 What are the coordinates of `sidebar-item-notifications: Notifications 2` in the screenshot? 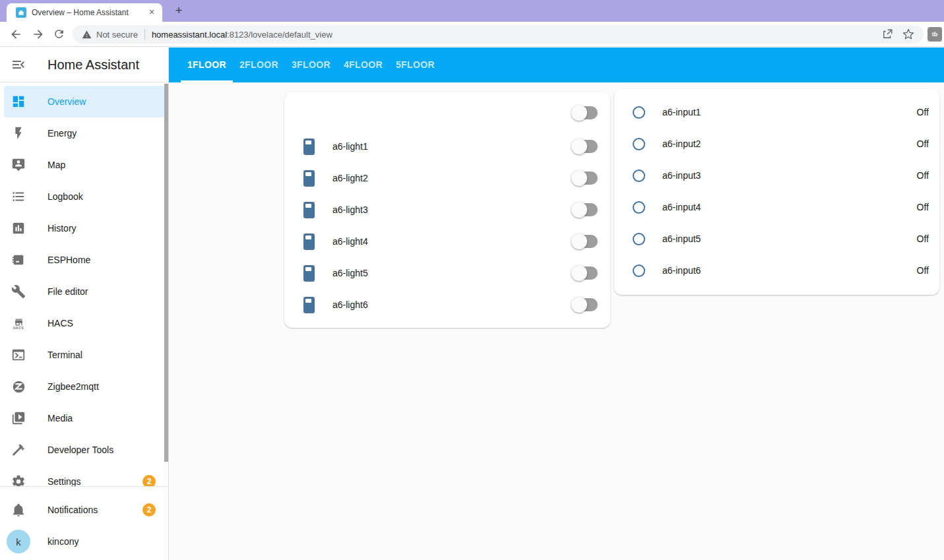 It's located at (84, 510).